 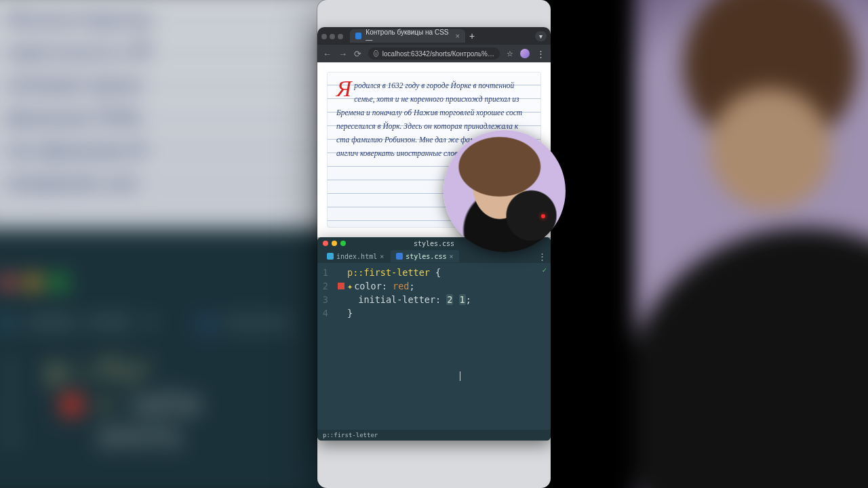 What do you see at coordinates (542, 256) in the screenshot?
I see `editor-overflow-icon: ⋮` at bounding box center [542, 256].